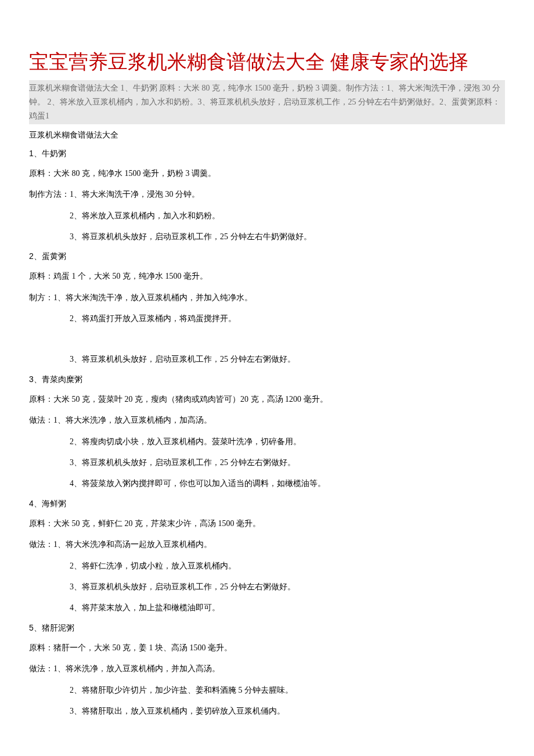  I want to click on recipe-step: 制作方法：1、将大米淘洗干净，浸泡 30 分钟。, so click(267, 195).